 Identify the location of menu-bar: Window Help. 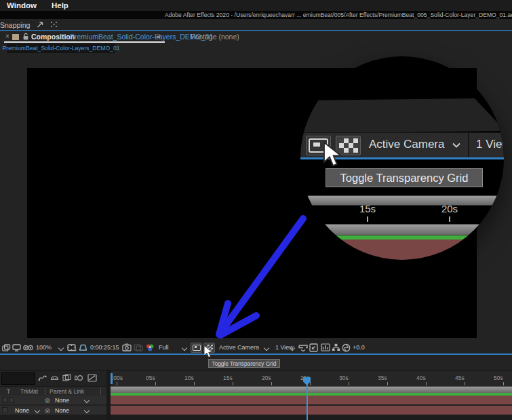
(256, 5).